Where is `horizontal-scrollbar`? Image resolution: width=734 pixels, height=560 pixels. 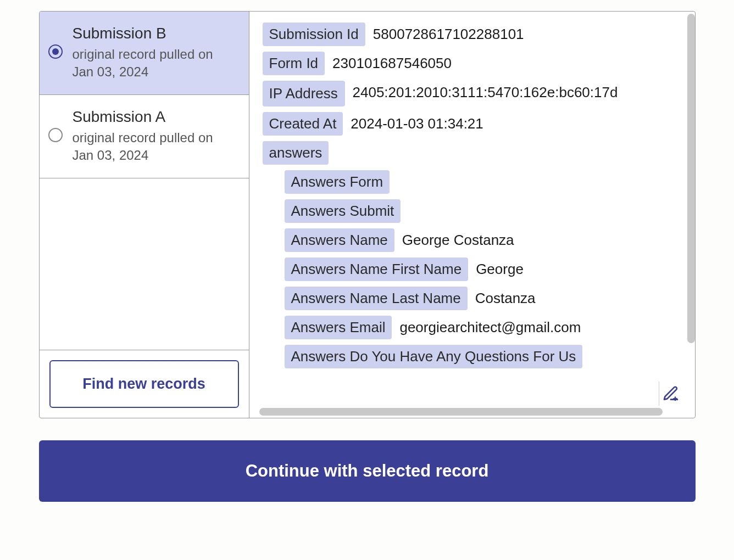 horizontal-scrollbar is located at coordinates (471, 412).